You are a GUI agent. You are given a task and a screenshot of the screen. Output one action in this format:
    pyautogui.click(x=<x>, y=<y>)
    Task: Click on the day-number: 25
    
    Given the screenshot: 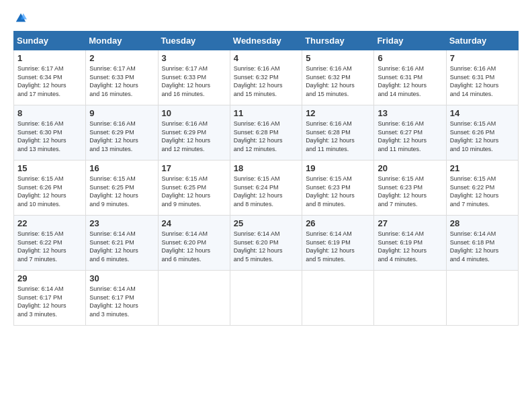 What is the action you would take?
    pyautogui.click(x=266, y=223)
    